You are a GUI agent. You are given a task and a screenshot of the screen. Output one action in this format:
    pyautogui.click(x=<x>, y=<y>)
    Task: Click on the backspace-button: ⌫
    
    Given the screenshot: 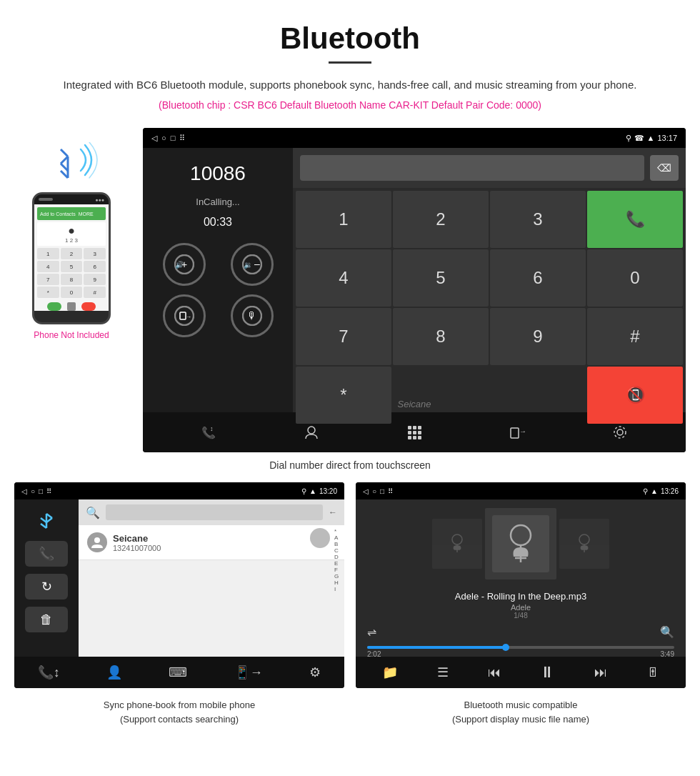 What is the action you would take?
    pyautogui.click(x=664, y=168)
    